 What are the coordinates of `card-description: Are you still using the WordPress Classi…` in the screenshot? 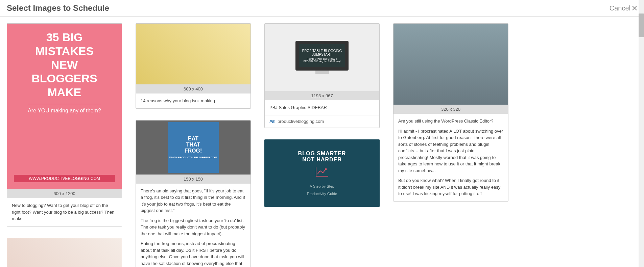 It's located at (451, 157).